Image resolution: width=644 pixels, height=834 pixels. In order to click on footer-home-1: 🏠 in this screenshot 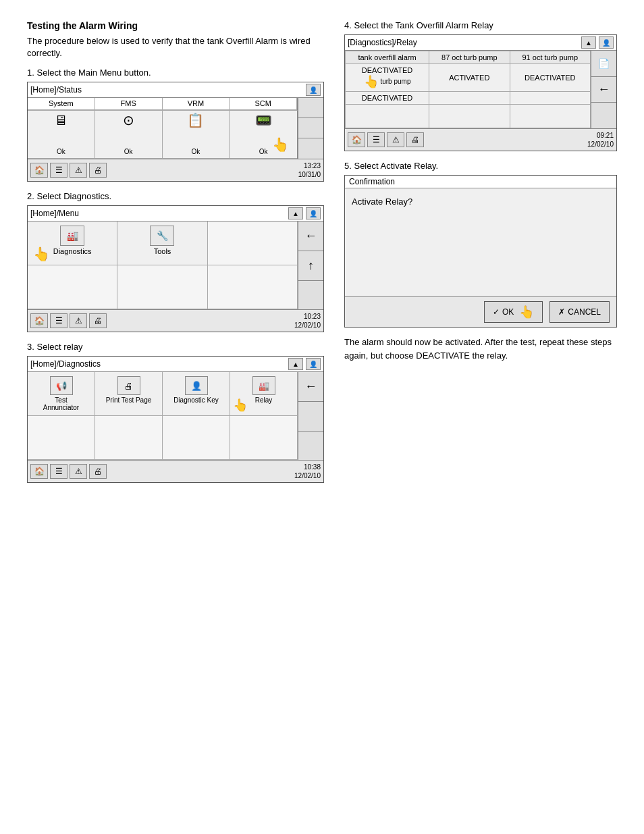, I will do `click(39, 170)`.